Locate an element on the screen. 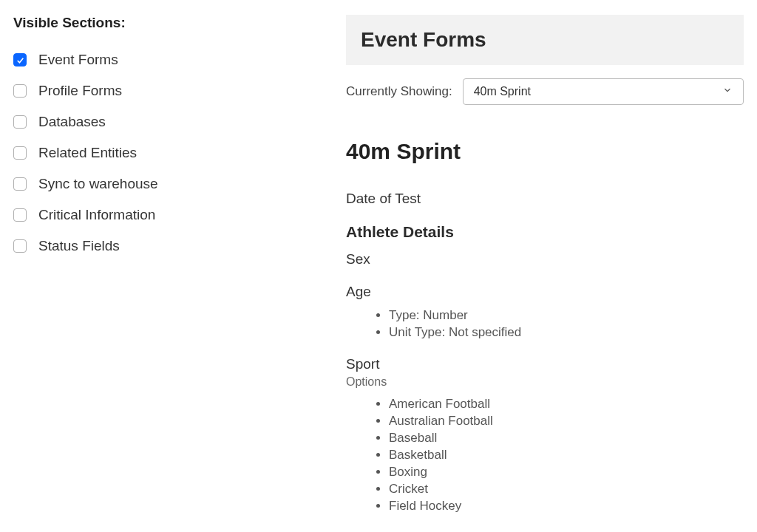 This screenshot has height=532, width=757. list-item: Boxing is located at coordinates (566, 473).